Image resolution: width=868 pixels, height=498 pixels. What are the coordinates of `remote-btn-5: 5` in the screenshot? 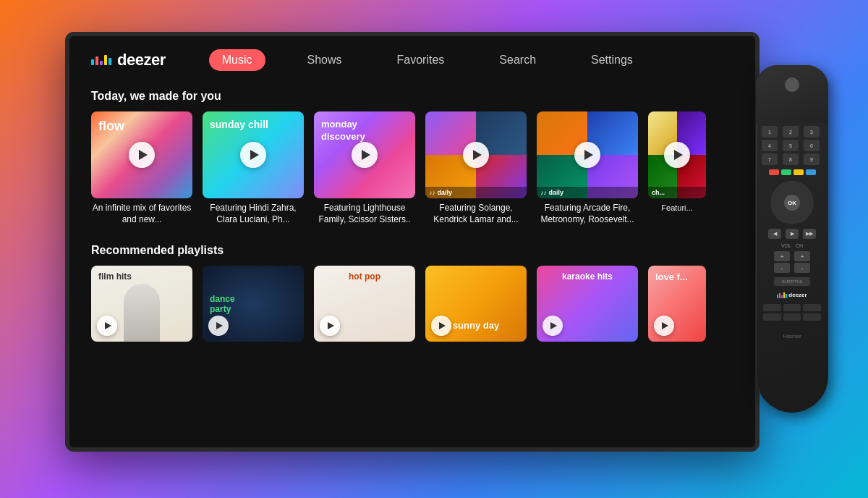 It's located at (791, 145).